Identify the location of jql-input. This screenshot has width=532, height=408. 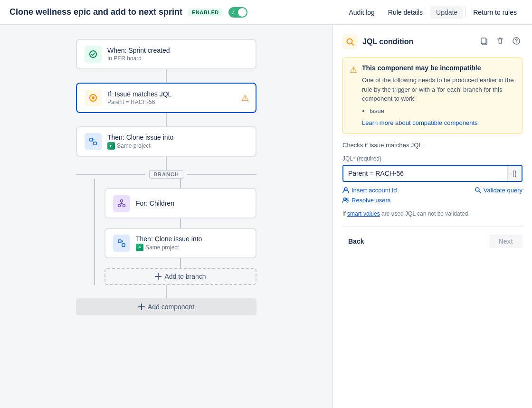
(426, 173).